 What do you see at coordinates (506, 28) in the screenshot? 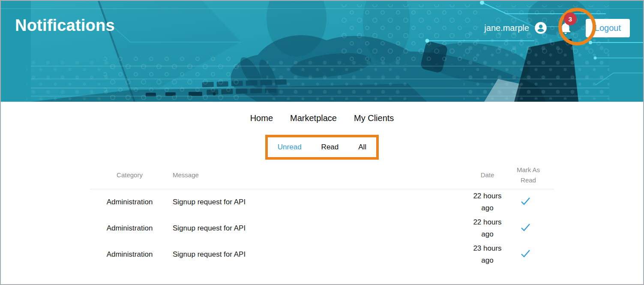
I see `username-label: jane.marple` at bounding box center [506, 28].